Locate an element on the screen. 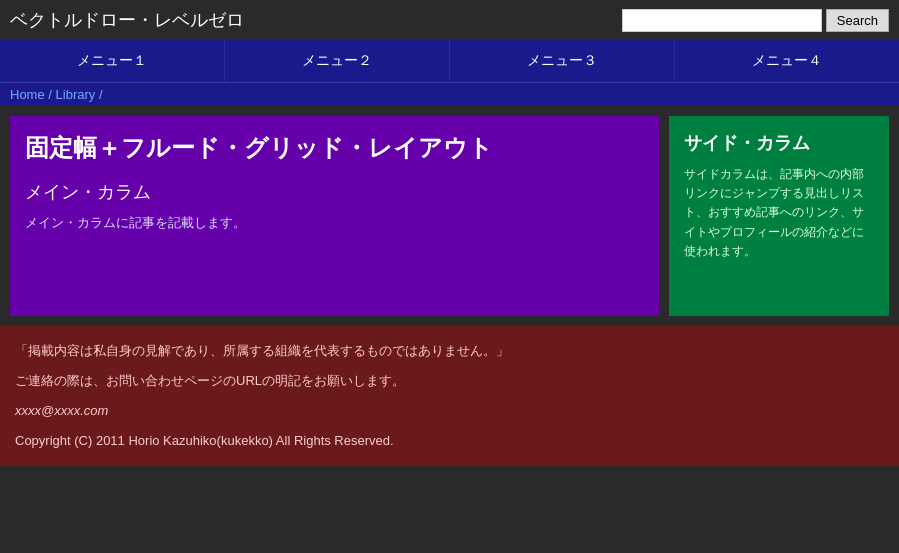 This screenshot has width=899, height=553. breadcrumb: Home / Library / is located at coordinates (450, 94).